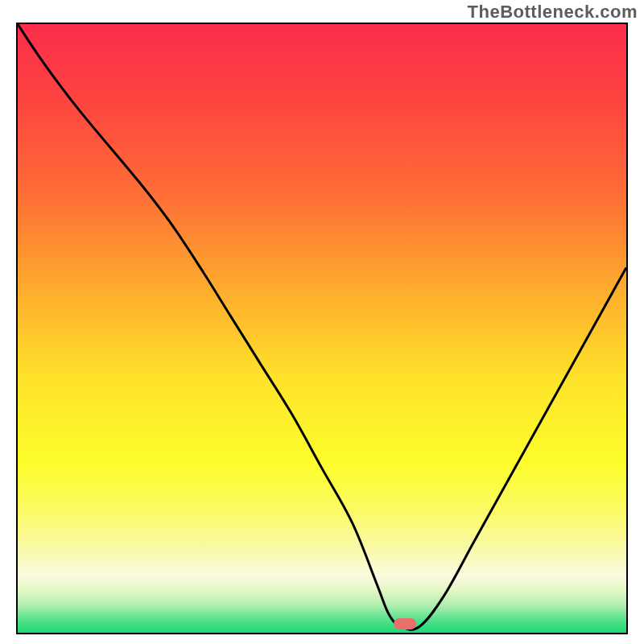 This screenshot has height=644, width=644. Describe the element at coordinates (405, 624) in the screenshot. I see `optimum-marker-icon` at that location.